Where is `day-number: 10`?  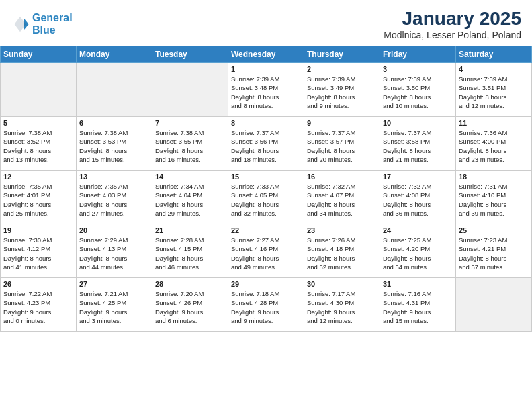 day-number: 10 is located at coordinates (418, 123).